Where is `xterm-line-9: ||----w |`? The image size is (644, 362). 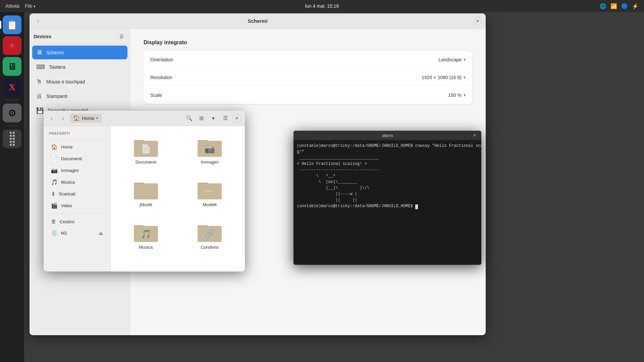
xterm-line-9: ||----w | is located at coordinates (387, 194).